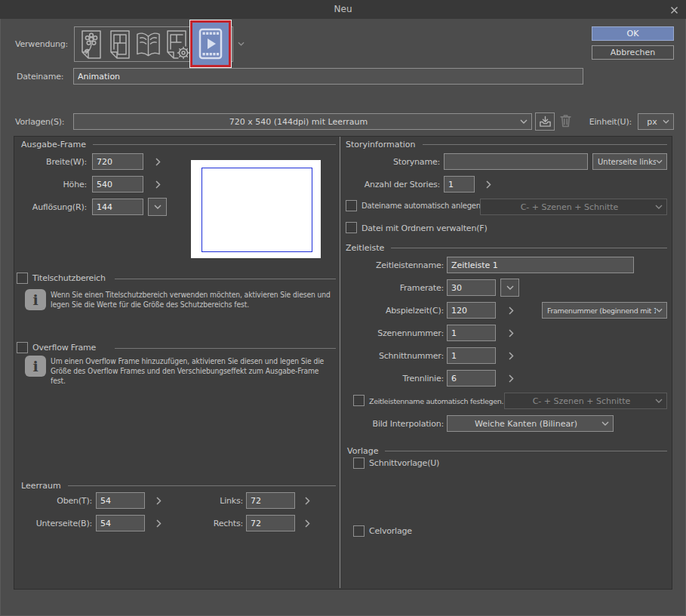 The height and width of the screenshot is (616, 686). What do you see at coordinates (471, 356) in the screenshot?
I see `cut-number-input` at bounding box center [471, 356].